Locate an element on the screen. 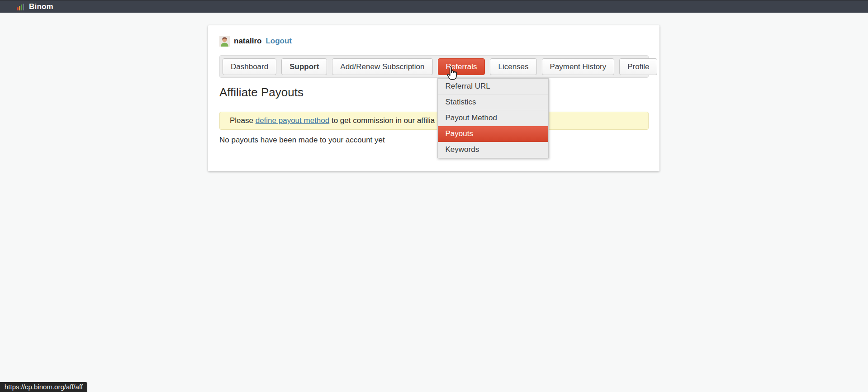 Image resolution: width=868 pixels, height=392 pixels. notice-text-prefix: Please is located at coordinates (242, 121).